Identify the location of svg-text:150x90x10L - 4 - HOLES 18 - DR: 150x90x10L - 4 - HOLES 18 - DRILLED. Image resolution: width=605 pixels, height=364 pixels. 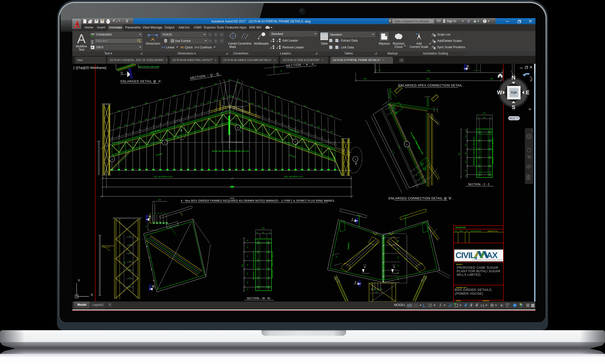
(493, 151).